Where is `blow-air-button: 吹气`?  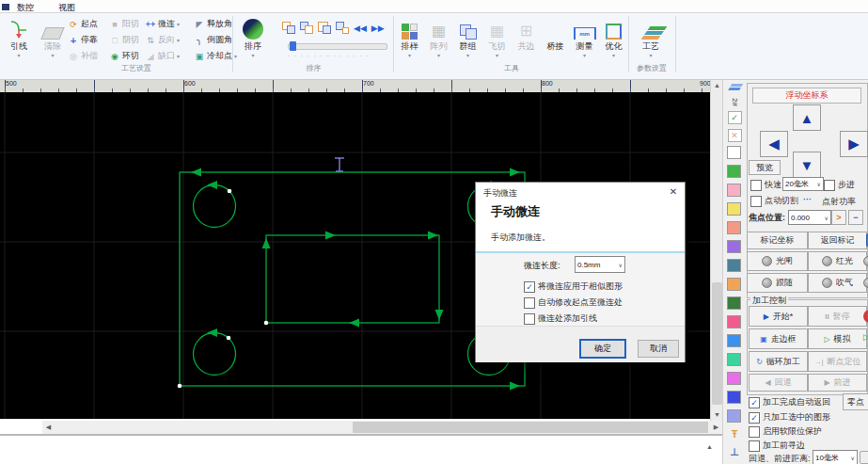 blow-air-button: 吹气 is located at coordinates (837, 282).